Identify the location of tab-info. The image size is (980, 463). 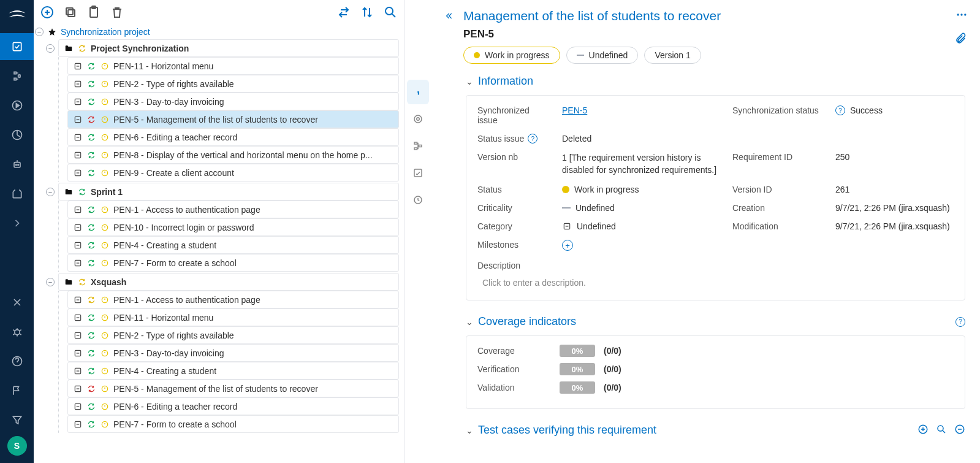
(418, 92).